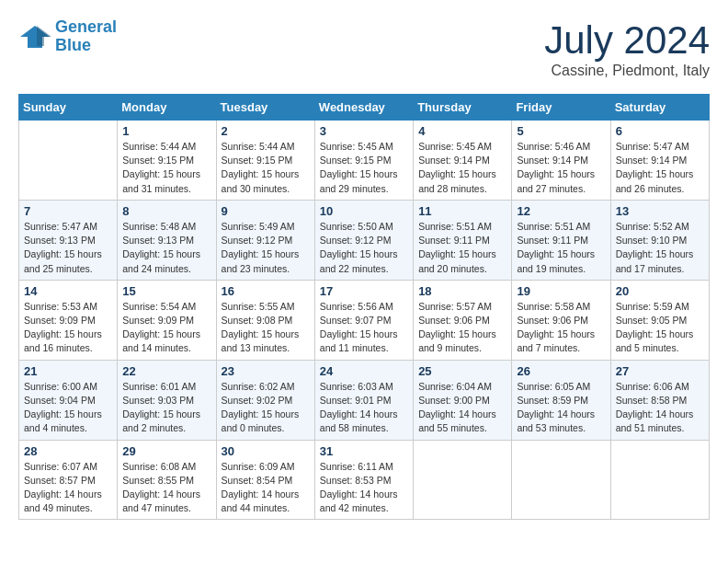 The width and height of the screenshot is (728, 563). I want to click on calendar-cell: 27Sunrise: 6:06 AM Sunset: 8:58 PM Dayli…, so click(660, 399).